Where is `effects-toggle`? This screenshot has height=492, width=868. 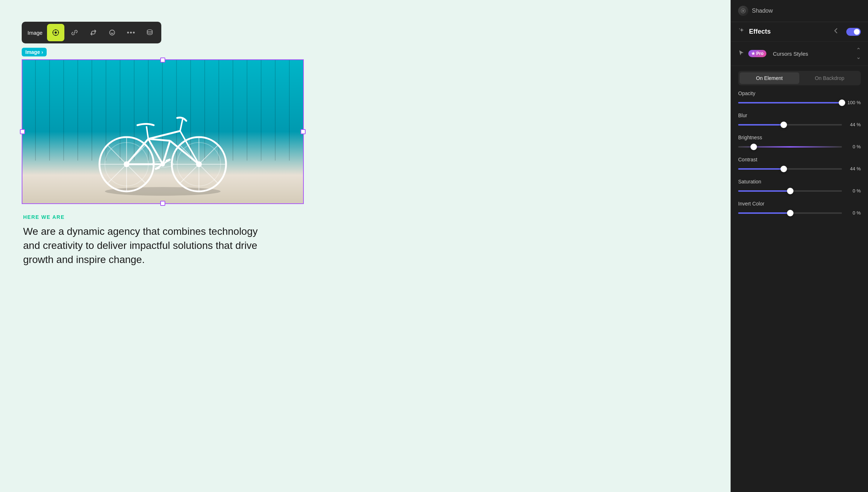 effects-toggle is located at coordinates (854, 32).